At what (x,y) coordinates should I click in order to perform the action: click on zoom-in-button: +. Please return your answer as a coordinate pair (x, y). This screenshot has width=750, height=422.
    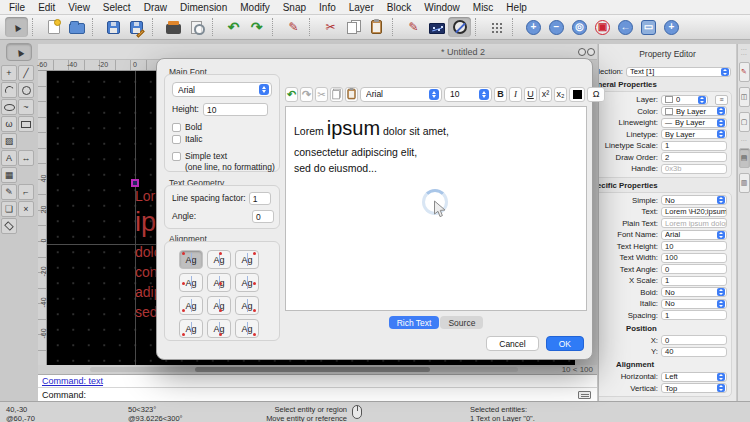
    Looking at the image, I should click on (534, 27).